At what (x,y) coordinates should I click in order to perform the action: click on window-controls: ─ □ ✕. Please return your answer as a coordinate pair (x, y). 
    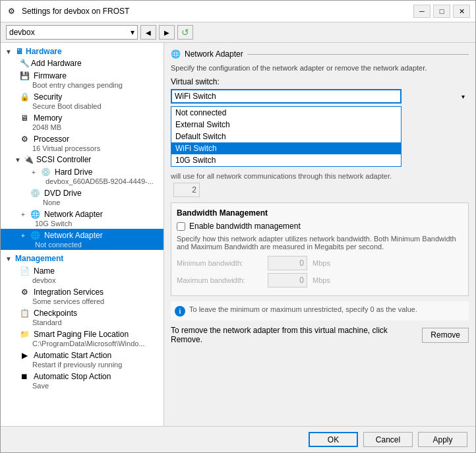
    Looking at the image, I should click on (442, 11).